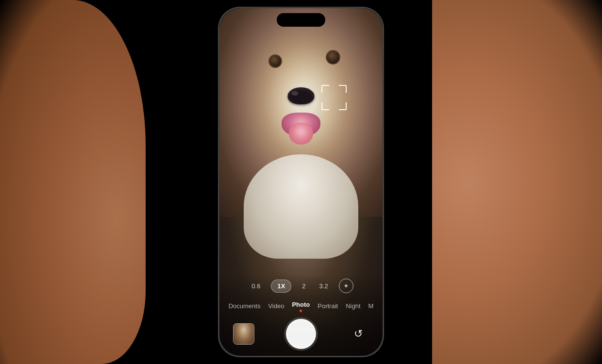  Describe the element at coordinates (256, 286) in the screenshot. I see `zoom-0.6-button: 0.6` at that location.